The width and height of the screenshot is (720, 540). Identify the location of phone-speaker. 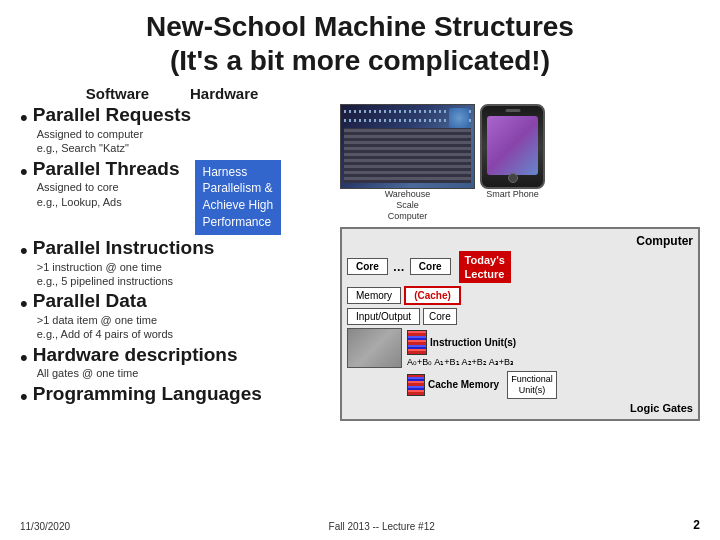
(512, 110).